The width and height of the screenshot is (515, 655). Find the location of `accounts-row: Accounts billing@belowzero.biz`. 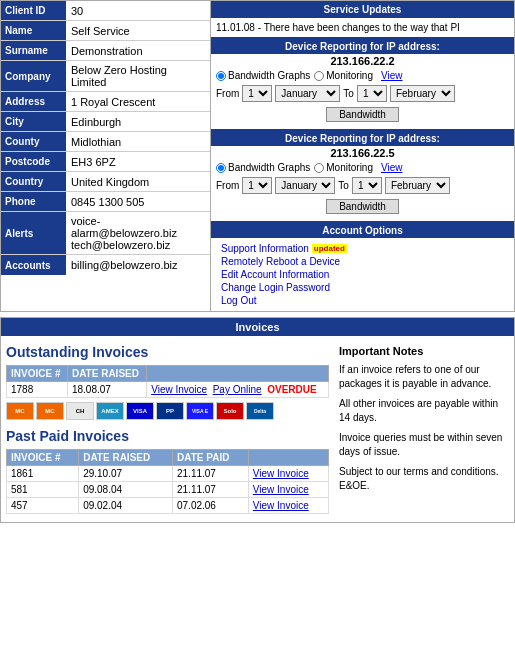

accounts-row: Accounts billing@belowzero.biz is located at coordinates (106, 265).